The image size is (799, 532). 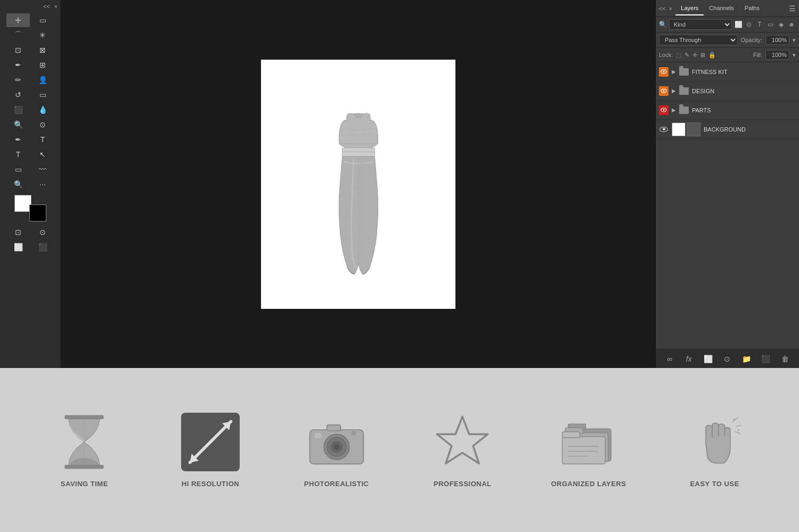 What do you see at coordinates (770, 24) in the screenshot?
I see `filter-shape-icon: ▭` at bounding box center [770, 24].